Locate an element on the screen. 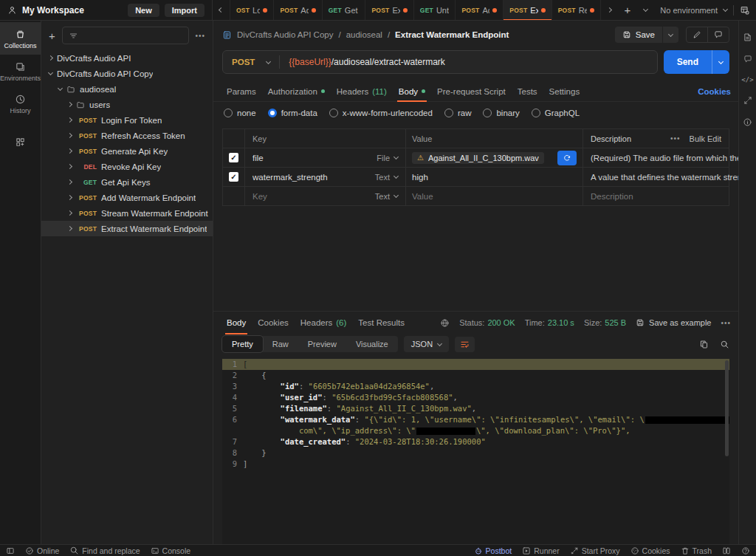  search-response-button is located at coordinates (725, 344).